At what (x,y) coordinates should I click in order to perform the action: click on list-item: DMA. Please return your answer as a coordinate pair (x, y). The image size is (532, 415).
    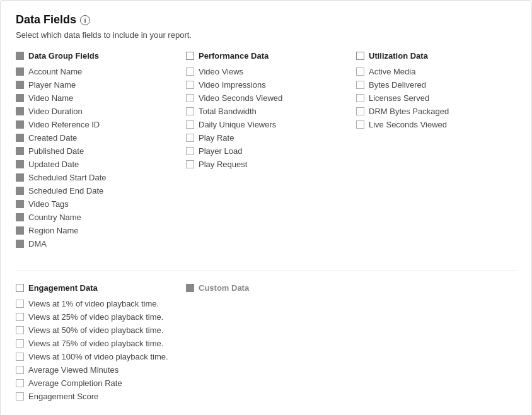
    Looking at the image, I should click on (96, 243).